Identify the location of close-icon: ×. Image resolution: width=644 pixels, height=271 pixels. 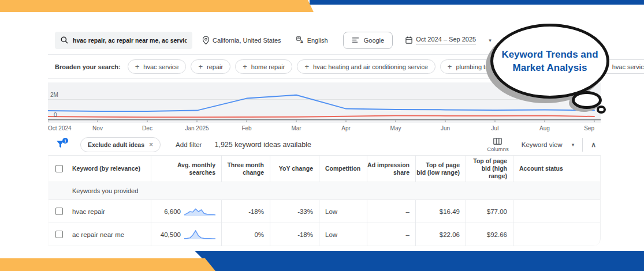
(151, 145).